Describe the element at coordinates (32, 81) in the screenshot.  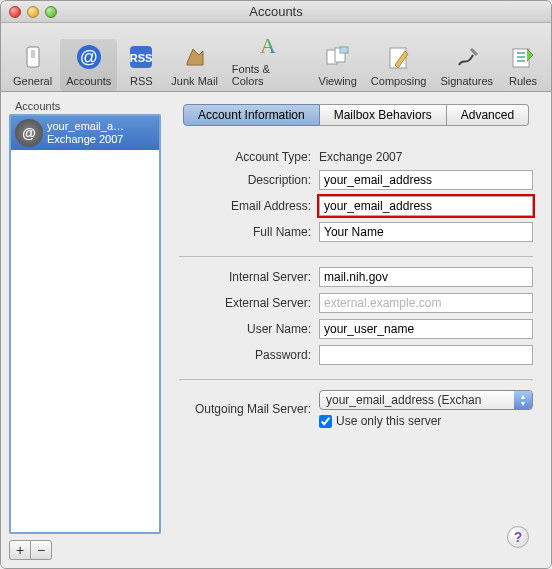
I see `toolbar-label: General` at that location.